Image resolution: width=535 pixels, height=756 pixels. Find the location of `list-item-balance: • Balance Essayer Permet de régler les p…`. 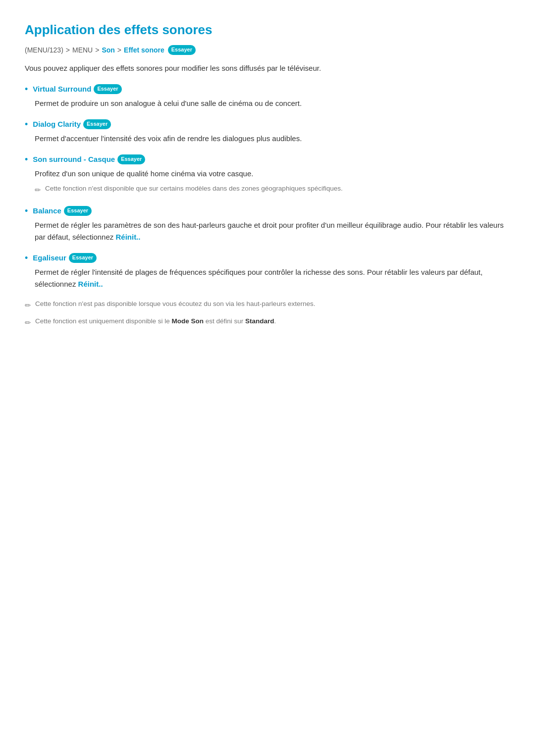

list-item-balance: • Balance Essayer Permet de régler les p… is located at coordinates (268, 224).